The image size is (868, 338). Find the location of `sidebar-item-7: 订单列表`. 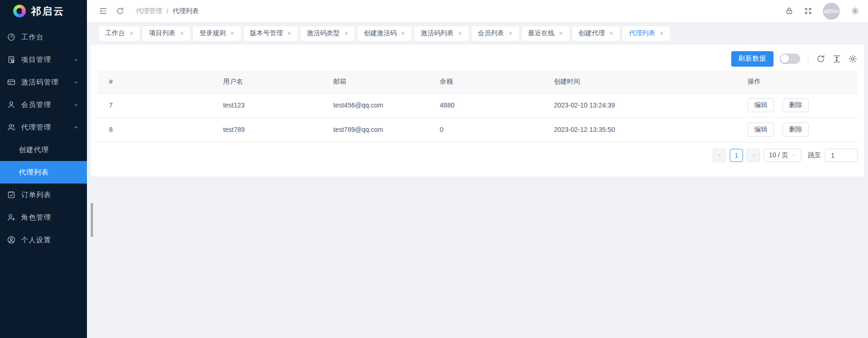

sidebar-item-7: 订单列表 is located at coordinates (43, 195).